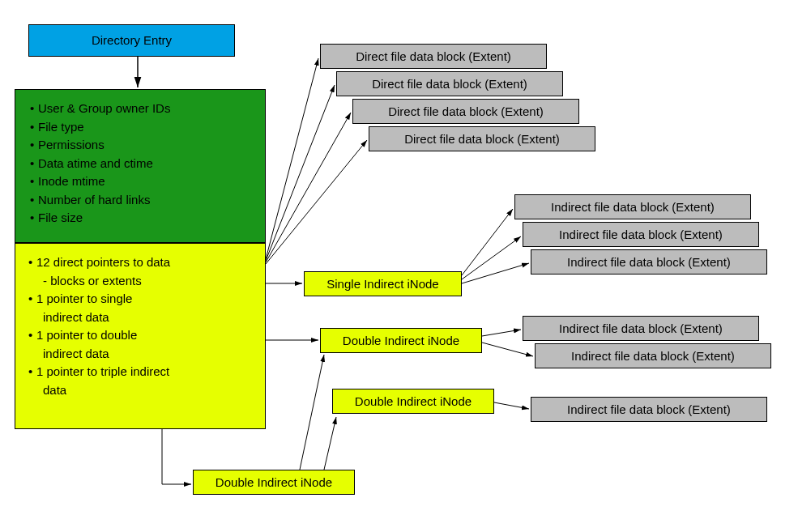  What do you see at coordinates (131, 40) in the screenshot?
I see `directory-entry-box: Directory Entry` at bounding box center [131, 40].